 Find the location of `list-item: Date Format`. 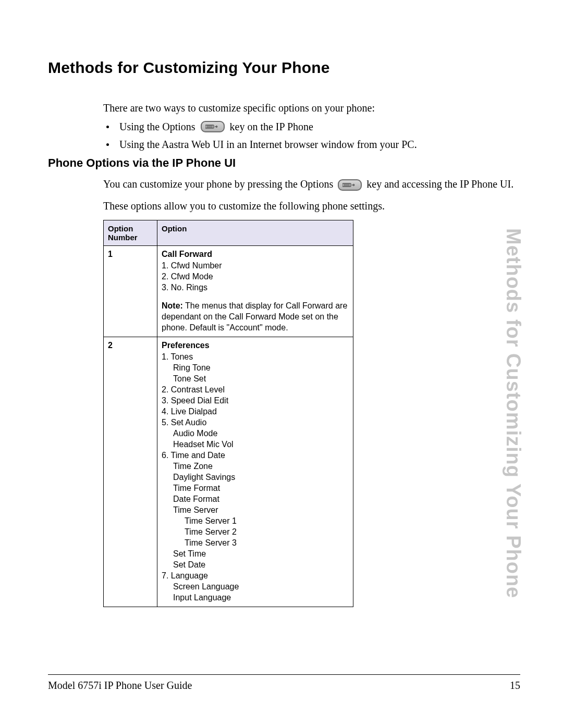

list-item: Date Format is located at coordinates (255, 499).